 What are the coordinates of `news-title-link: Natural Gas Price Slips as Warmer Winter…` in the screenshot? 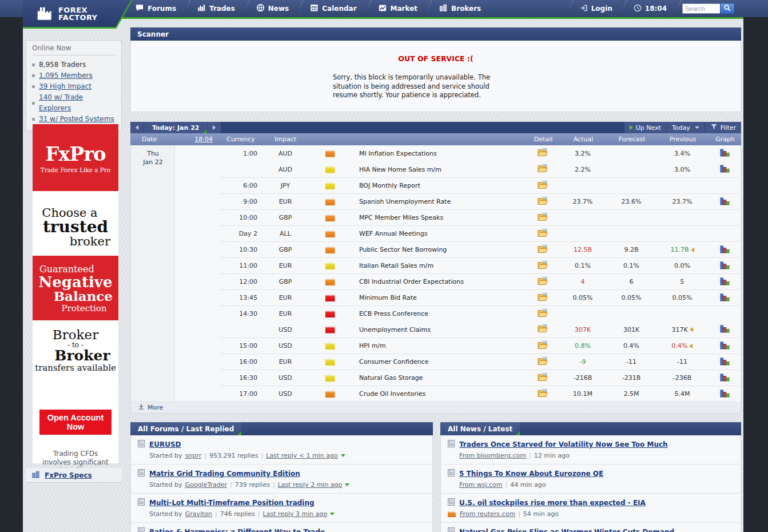 It's located at (567, 530).